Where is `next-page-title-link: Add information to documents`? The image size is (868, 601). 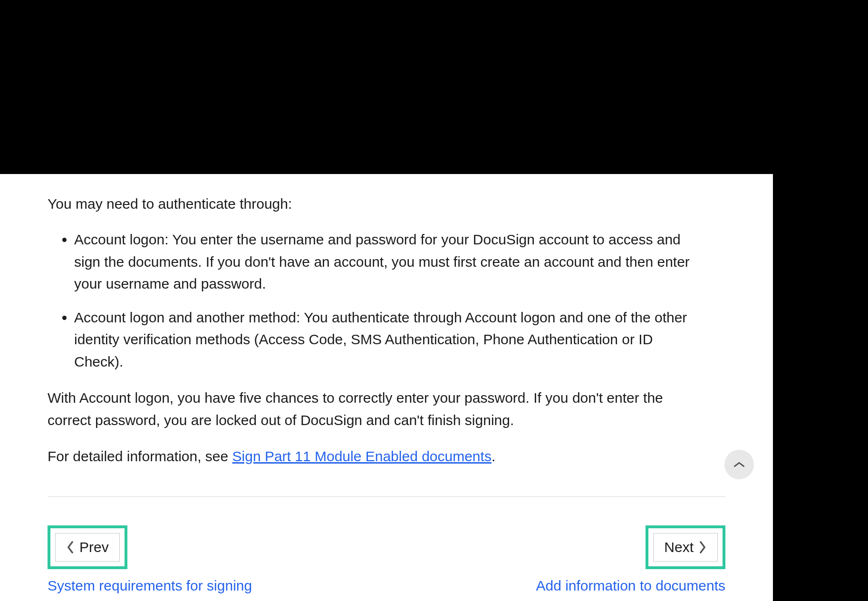
next-page-title-link: Add information to documents is located at coordinates (630, 586).